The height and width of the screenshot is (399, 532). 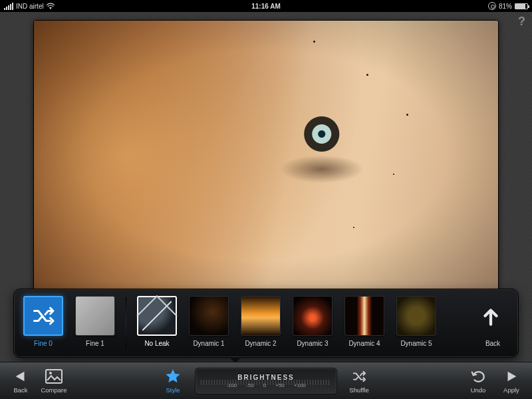 I want to click on back-button: Back, so click(x=21, y=380).